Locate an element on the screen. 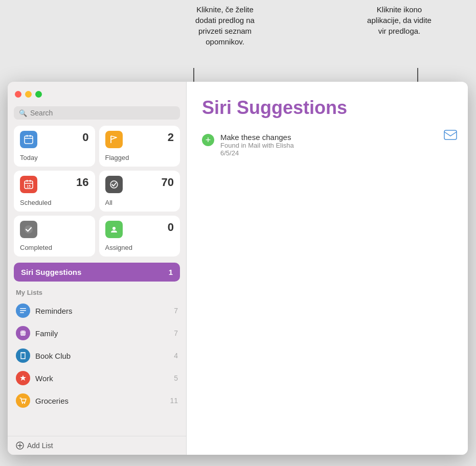 The width and height of the screenshot is (476, 466). suggestion-text: Make these changes Found in Mail with El… is located at coordinates (336, 145).